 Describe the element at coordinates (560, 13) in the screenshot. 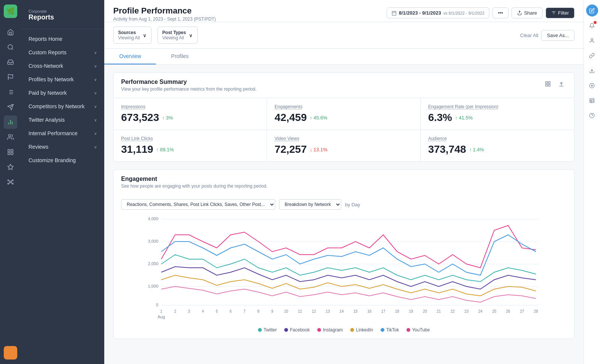

I see `filter-button: Filter` at that location.